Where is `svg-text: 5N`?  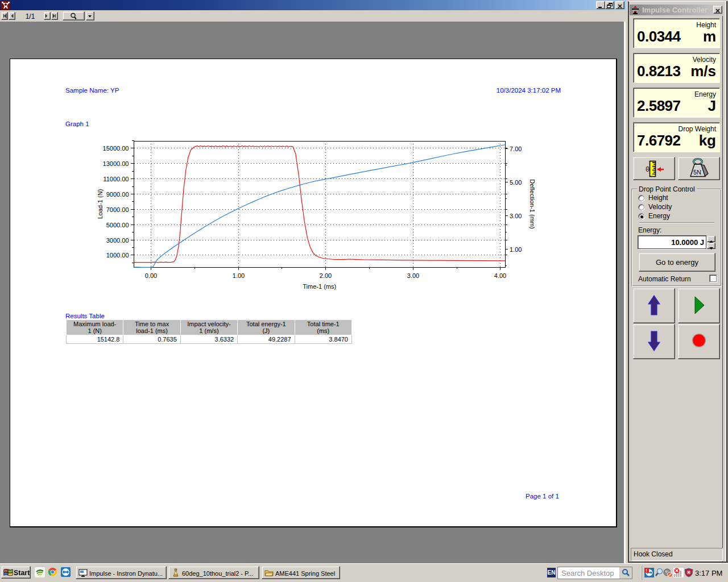
svg-text: 5N is located at coordinates (697, 172).